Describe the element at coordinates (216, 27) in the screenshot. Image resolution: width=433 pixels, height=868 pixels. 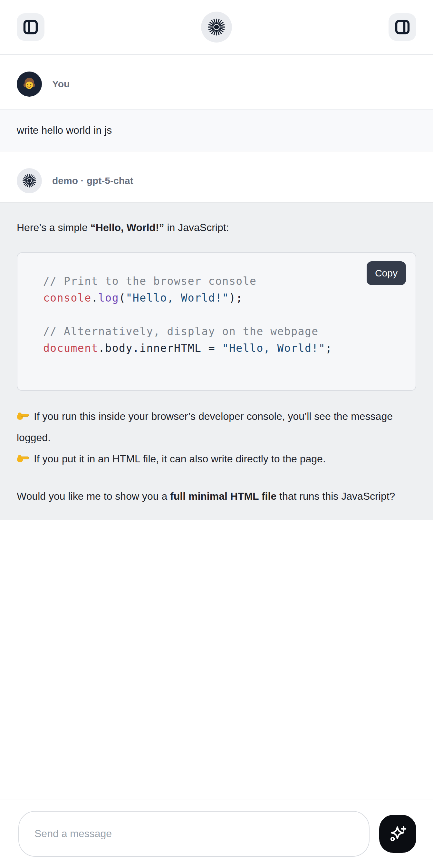
I see `starburst-logo-icon` at that location.